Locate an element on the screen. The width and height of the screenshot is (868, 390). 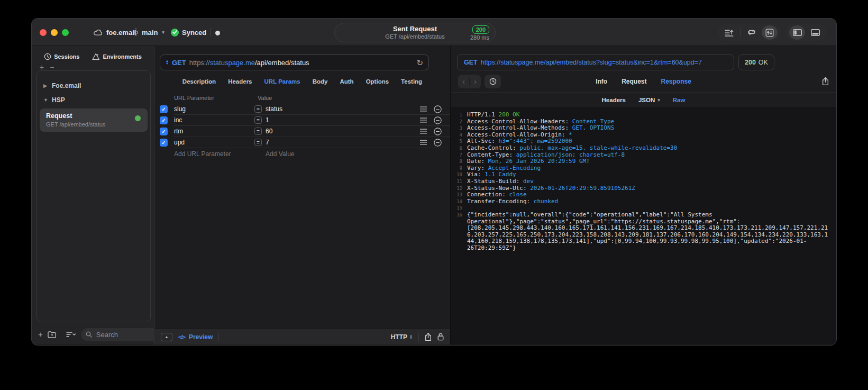
line-text: {"incidents":null,"overall":{"code":"ope… is located at coordinates (648, 232).